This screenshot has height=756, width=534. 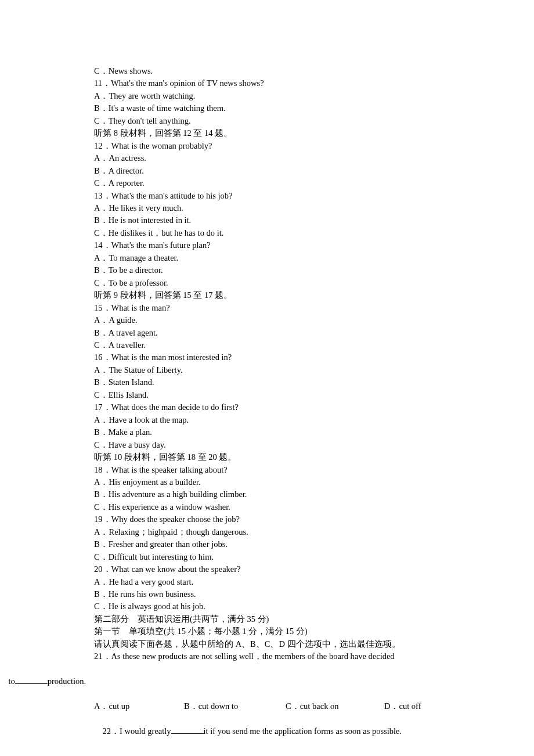 I want to click on option-c: C．He is always good at his job., so click(x=280, y=606).